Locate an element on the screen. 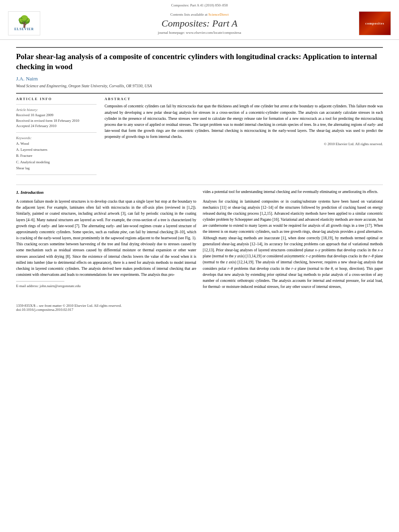 This screenshot has height=532, width=399. article-info-abstract: ARTICLE INFO Article history: Received 1… is located at coordinates (200, 138).